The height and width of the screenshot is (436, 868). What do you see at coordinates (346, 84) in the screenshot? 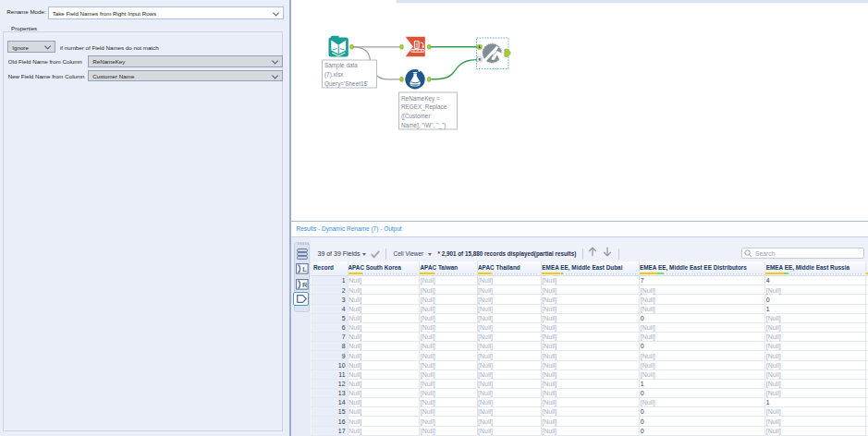
I see `svg-text: Query='Sheet1$'` at bounding box center [346, 84].